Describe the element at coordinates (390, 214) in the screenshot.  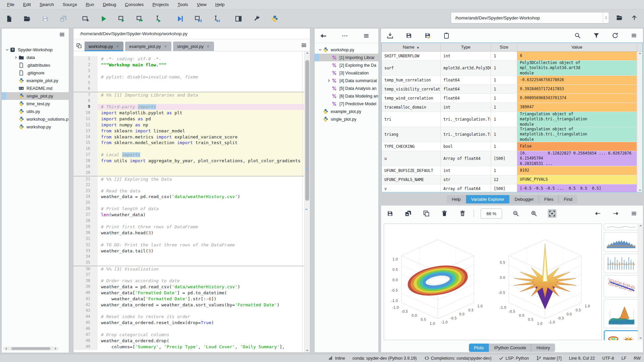
I see `save-plot-icon` at that location.